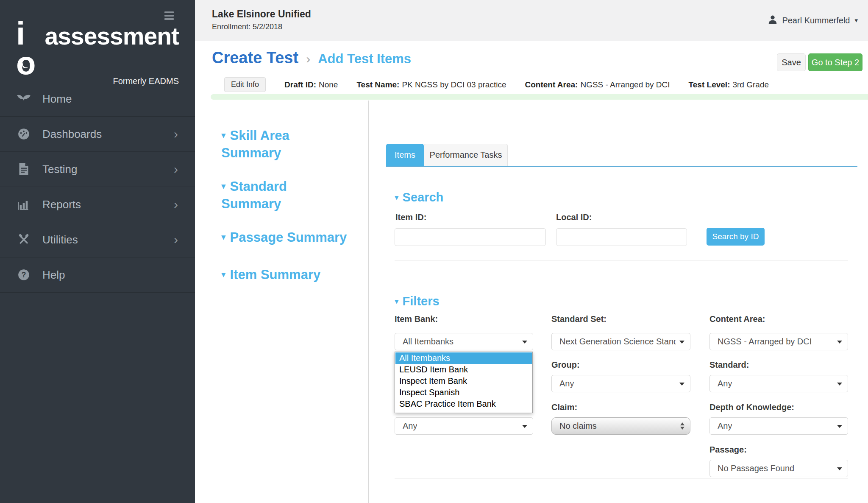 This screenshot has height=503, width=868. I want to click on standard-selected-value: Any, so click(725, 383).